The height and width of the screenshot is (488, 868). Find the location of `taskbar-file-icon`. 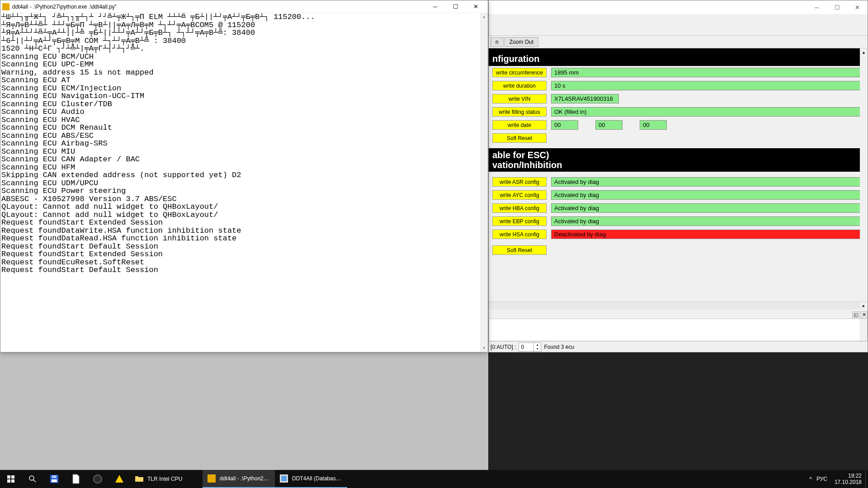

taskbar-file-icon is located at coordinates (76, 479).